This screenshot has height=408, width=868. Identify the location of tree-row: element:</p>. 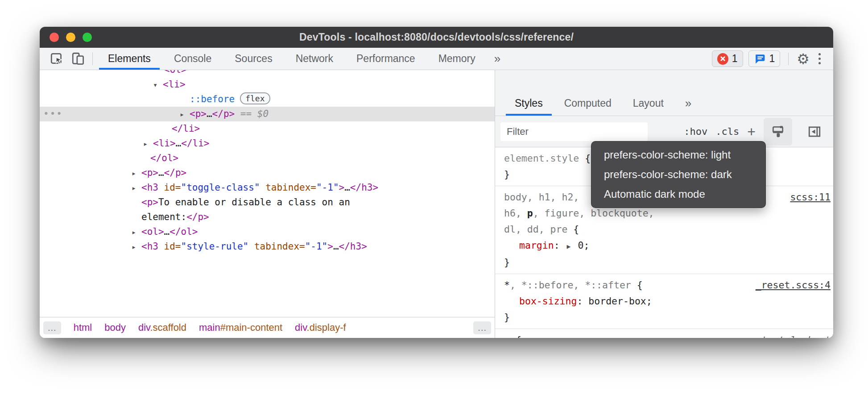
(267, 217).